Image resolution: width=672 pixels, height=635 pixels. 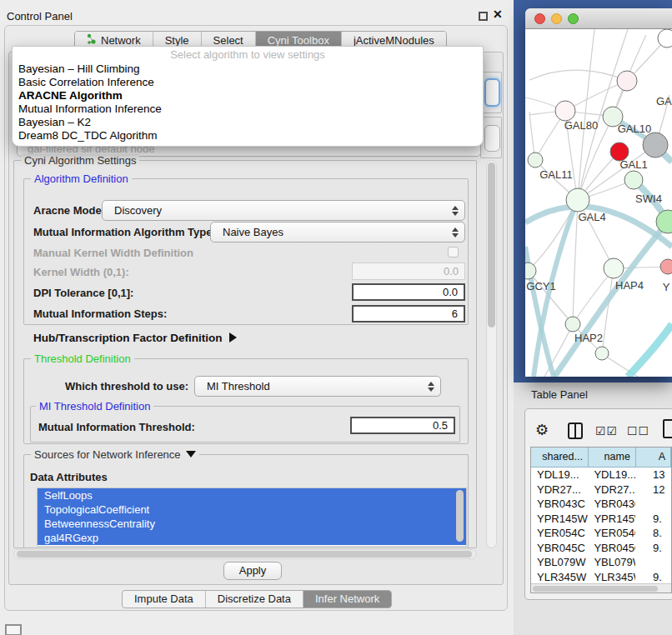 I want to click on mi-steps-label: Mutual Information Steps:, so click(x=100, y=313).